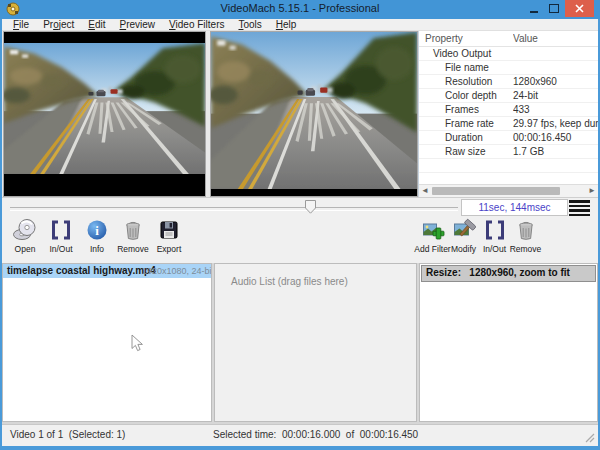 The image size is (600, 450). Describe the element at coordinates (556, 38) in the screenshot. I see `value-column-header: Value` at that location.